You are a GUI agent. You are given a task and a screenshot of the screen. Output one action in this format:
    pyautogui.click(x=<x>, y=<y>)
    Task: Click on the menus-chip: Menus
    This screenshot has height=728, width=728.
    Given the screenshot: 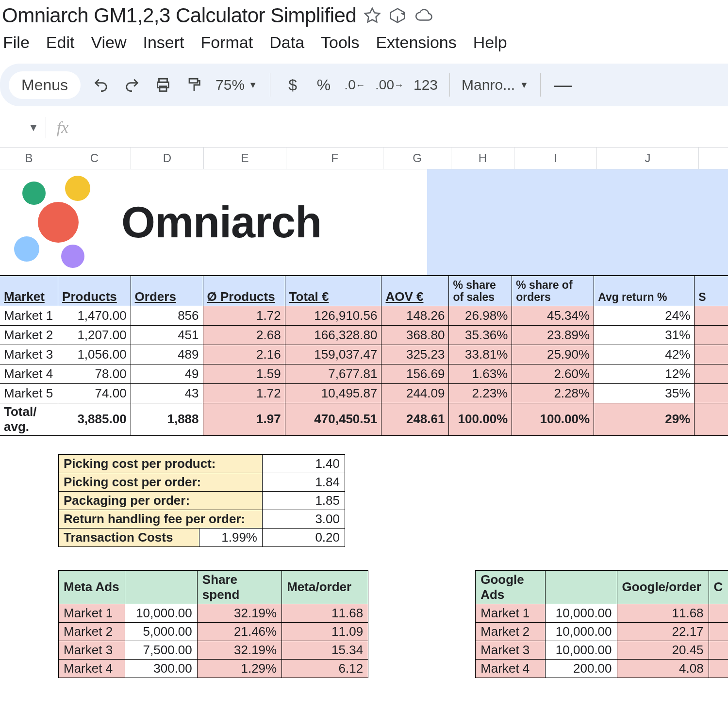 What is the action you would take?
    pyautogui.click(x=45, y=85)
    